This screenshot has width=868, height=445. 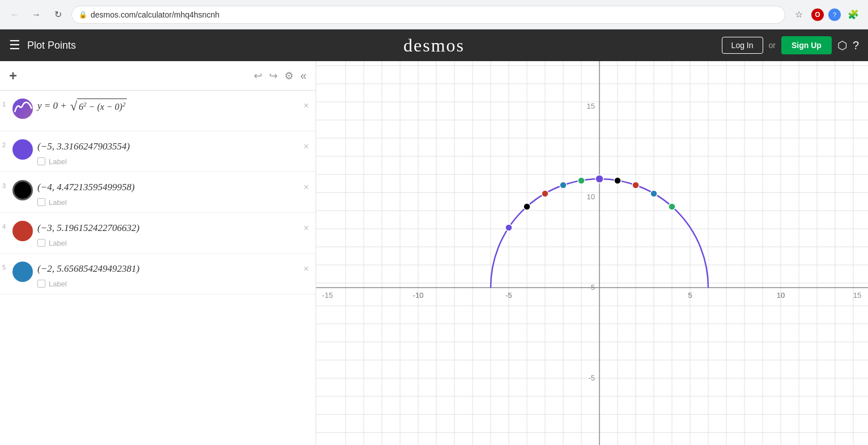 What do you see at coordinates (83, 15) in the screenshot?
I see `lock-icon: 🔒` at bounding box center [83, 15].